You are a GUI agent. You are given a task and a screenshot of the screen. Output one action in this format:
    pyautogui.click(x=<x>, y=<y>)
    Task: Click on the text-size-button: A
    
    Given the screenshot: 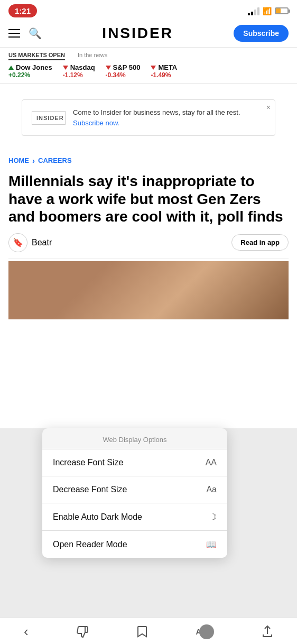 What is the action you would take?
    pyautogui.click(x=205, y=632)
    